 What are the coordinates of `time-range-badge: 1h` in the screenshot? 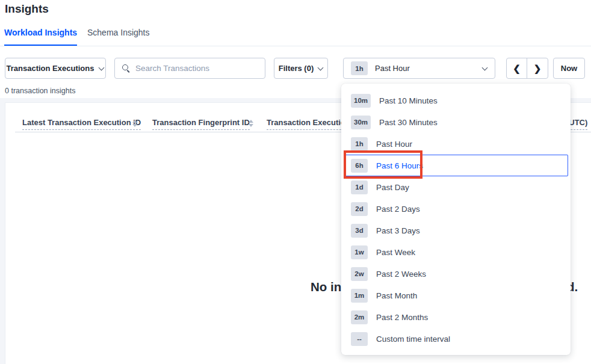 It's located at (359, 69).